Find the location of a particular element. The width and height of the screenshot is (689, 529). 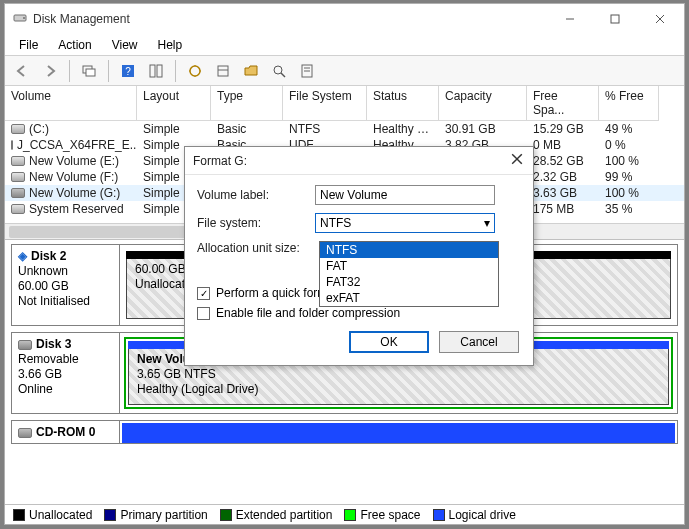

label-filesystem: File system: is located at coordinates (252, 223).